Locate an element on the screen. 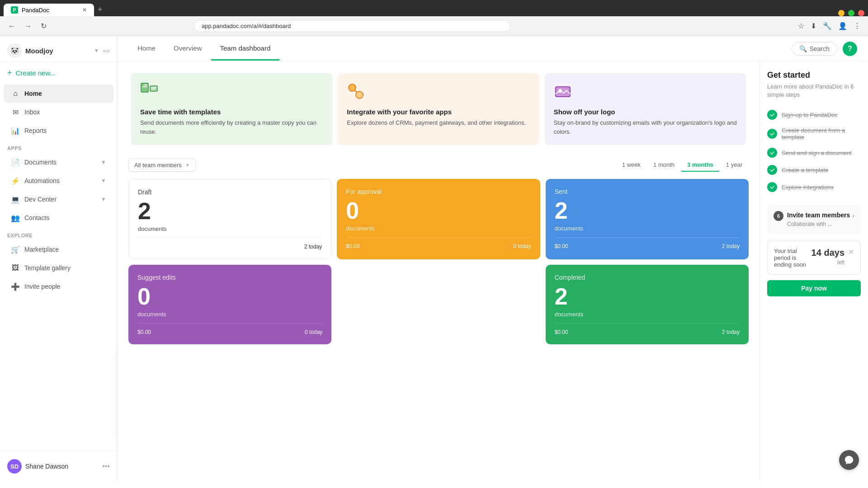 The height and width of the screenshot is (488, 868). trial-text: Your trial period is ending soon is located at coordinates (791, 258).